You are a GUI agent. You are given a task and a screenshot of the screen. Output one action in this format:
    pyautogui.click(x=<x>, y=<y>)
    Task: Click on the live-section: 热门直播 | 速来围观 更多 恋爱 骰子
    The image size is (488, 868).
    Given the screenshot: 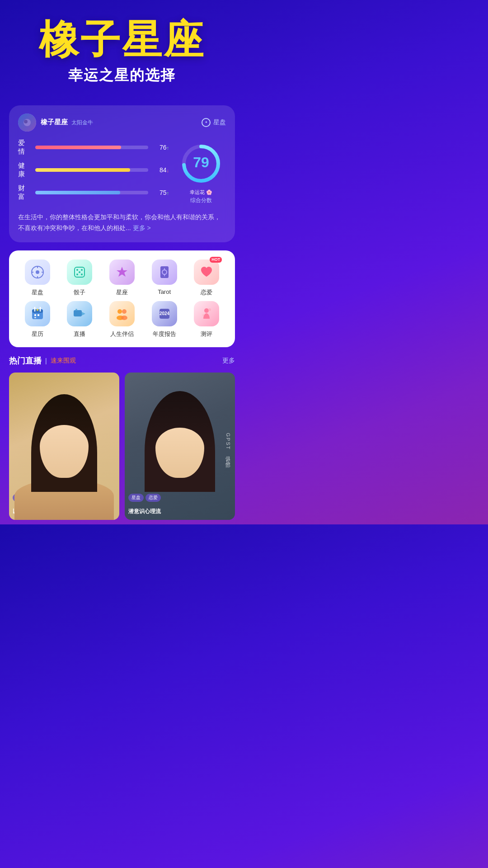 What is the action you would take?
    pyautogui.click(x=122, y=439)
    